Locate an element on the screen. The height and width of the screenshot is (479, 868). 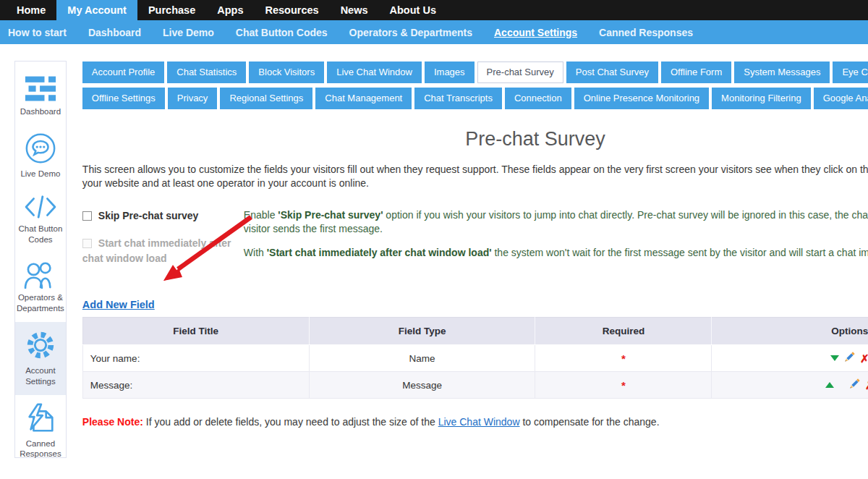
topnav-item-apps: Apps is located at coordinates (230, 10).